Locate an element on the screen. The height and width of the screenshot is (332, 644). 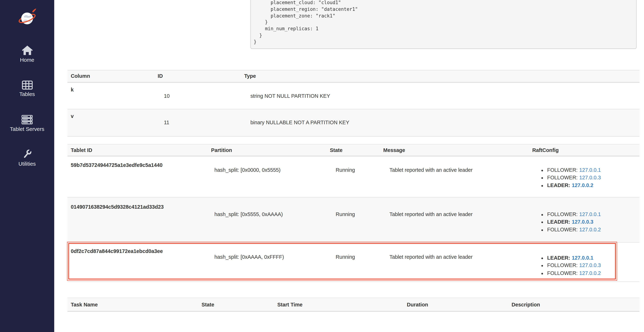
column-header-type: Type is located at coordinates (440, 76).